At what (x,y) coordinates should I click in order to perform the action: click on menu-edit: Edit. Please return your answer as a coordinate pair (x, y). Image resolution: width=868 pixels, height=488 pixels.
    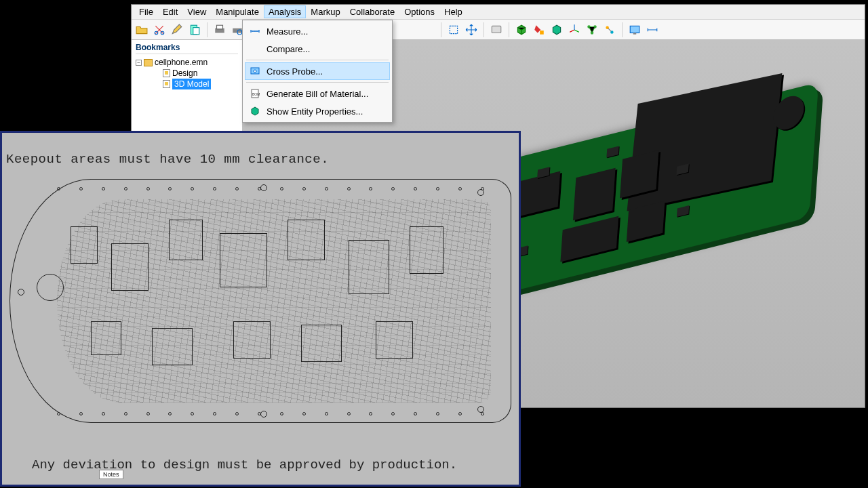
    Looking at the image, I should click on (170, 12).